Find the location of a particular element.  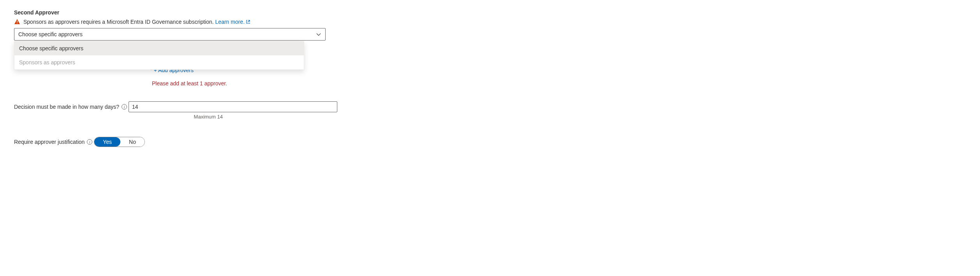

dropdown-option-specific: Choose specific approvers is located at coordinates (159, 48).